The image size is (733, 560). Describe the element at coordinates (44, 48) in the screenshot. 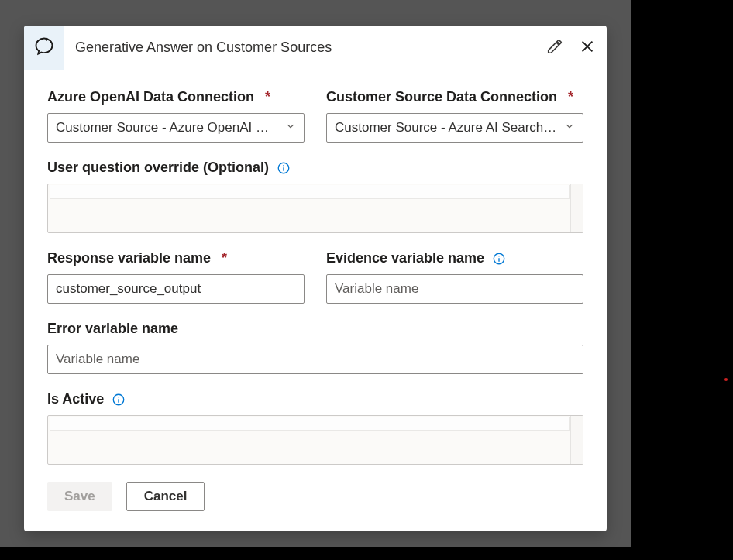

I see `header-icon-container` at that location.